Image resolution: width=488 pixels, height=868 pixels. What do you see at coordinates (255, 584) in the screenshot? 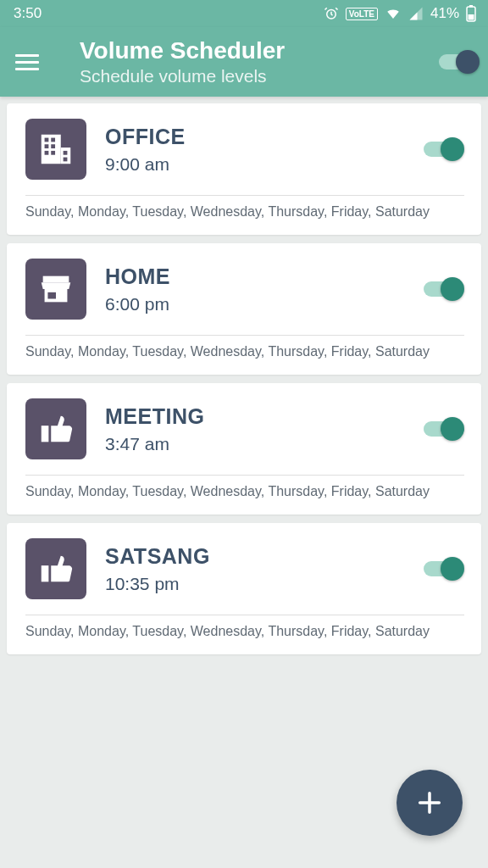
I see `schedule-time: 10:35 pm` at bounding box center [255, 584].